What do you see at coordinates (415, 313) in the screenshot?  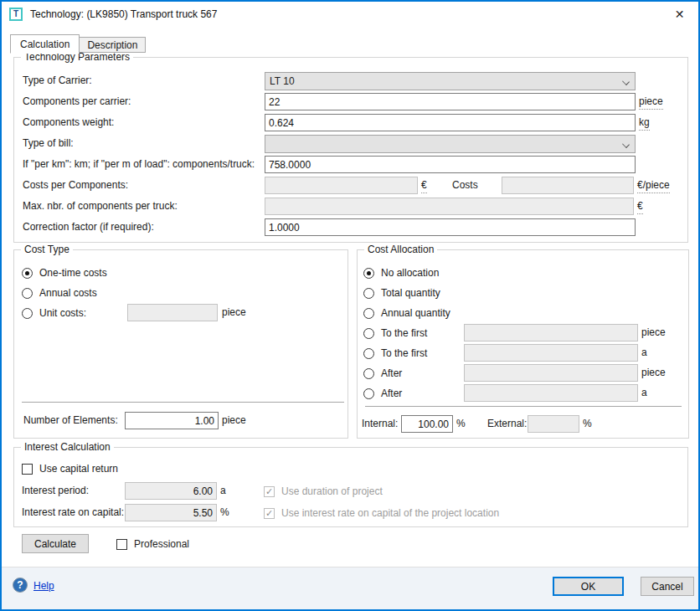 I see `radio-label: Annual quantity` at bounding box center [415, 313].